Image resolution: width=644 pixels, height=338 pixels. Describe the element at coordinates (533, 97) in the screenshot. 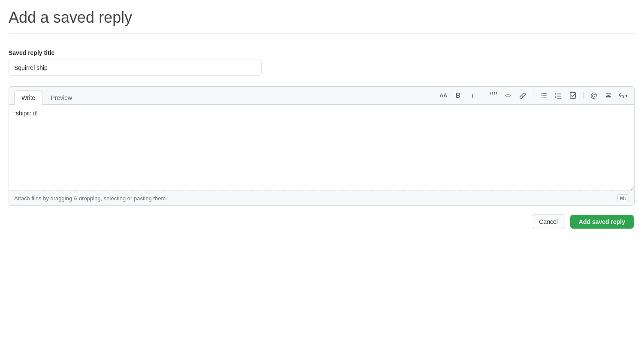

I see `toolbar-icons: AA B i “” <>` at that location.